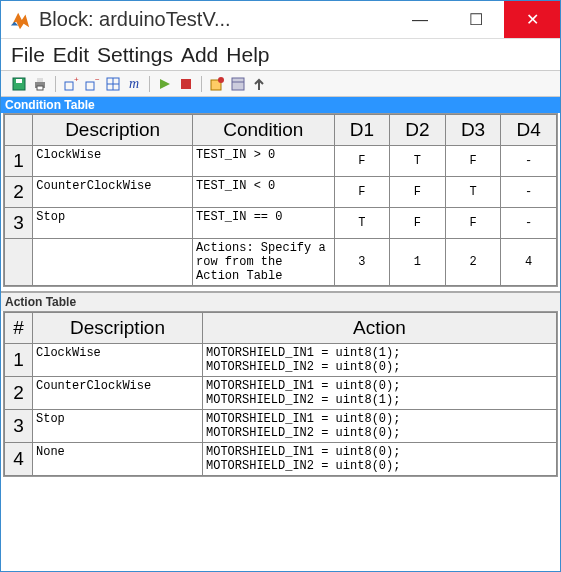 Image resolution: width=561 pixels, height=572 pixels. What do you see at coordinates (135, 55) in the screenshot?
I see `menu-settings: Settings` at bounding box center [135, 55].